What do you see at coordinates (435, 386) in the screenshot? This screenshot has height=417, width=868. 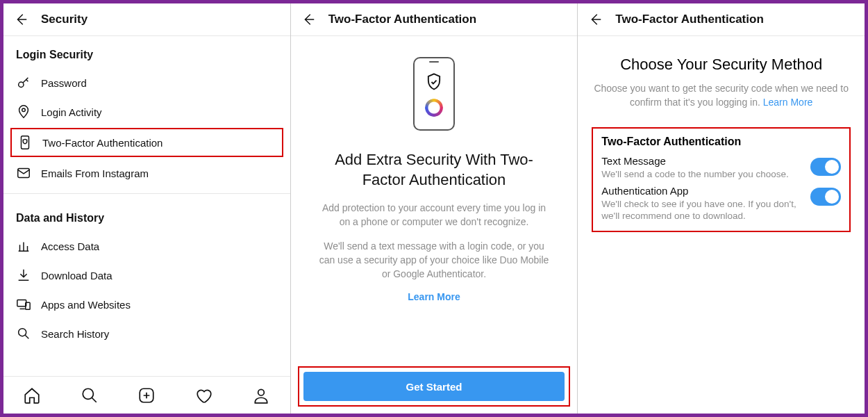 I see `cta-container: Get Started` at bounding box center [435, 386].